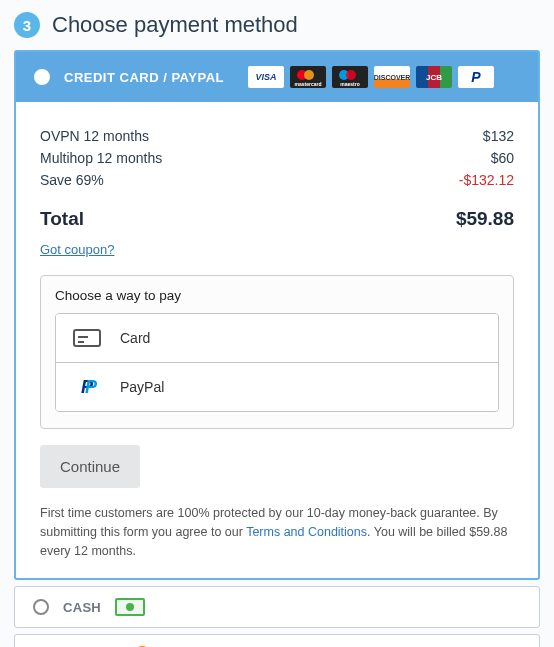  Describe the element at coordinates (277, 77) in the screenshot. I see `credit-card-tab: CREDIT CARD / PAYPAL VISA mastercard mae…` at that location.